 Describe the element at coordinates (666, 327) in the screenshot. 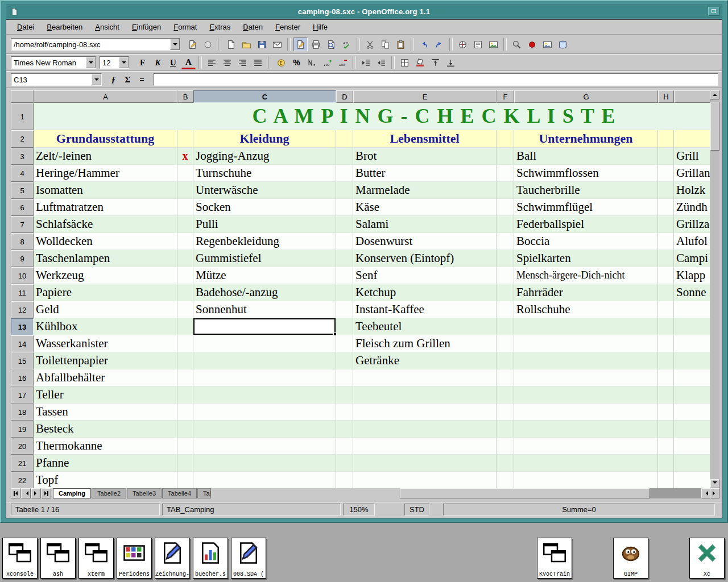

I see `cell-H13` at that location.